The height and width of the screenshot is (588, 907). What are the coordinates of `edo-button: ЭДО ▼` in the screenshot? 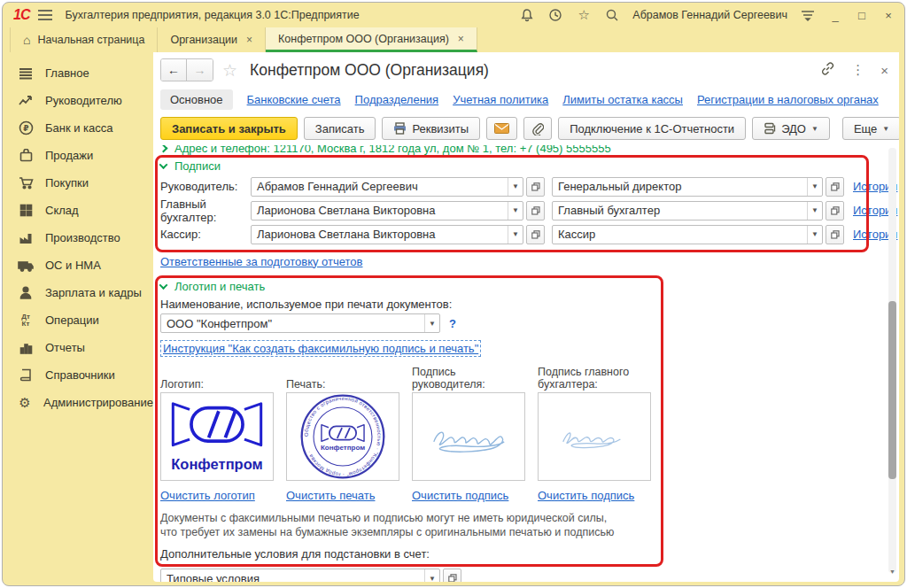 It's located at (791, 128).